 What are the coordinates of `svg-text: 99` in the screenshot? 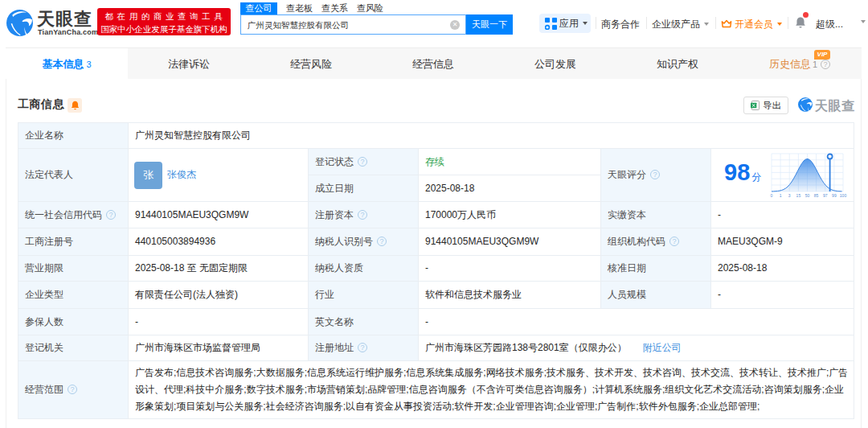 It's located at (834, 195).